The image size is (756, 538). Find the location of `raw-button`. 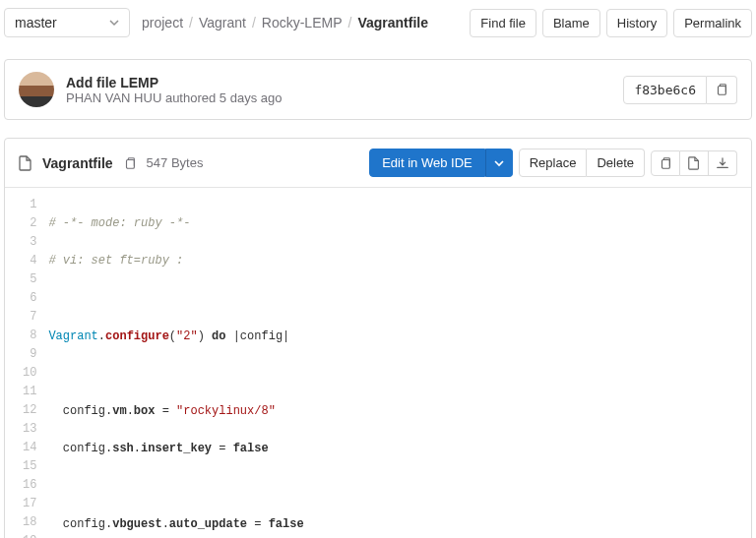

raw-button is located at coordinates (695, 163).